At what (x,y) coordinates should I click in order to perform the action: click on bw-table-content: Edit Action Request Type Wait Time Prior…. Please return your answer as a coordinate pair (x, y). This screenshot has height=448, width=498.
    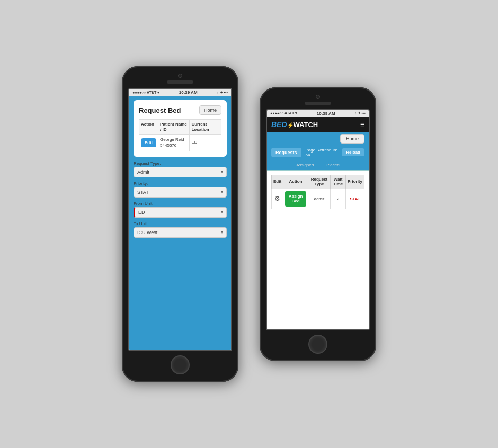
    Looking at the image, I should click on (318, 250).